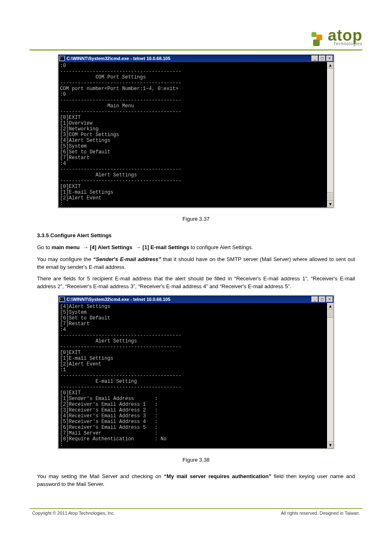 This screenshot has height=555, width=392. Describe the element at coordinates (196, 247) in the screenshot. I see `instruction-nav: Go to main menu →[4] Alert Settings →[1]…` at that location.